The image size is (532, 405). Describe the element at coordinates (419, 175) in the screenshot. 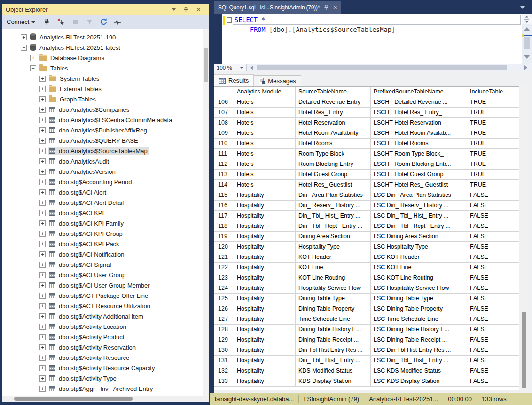

I see `data-cell: LSCHT Hotel Guest Group` at that location.